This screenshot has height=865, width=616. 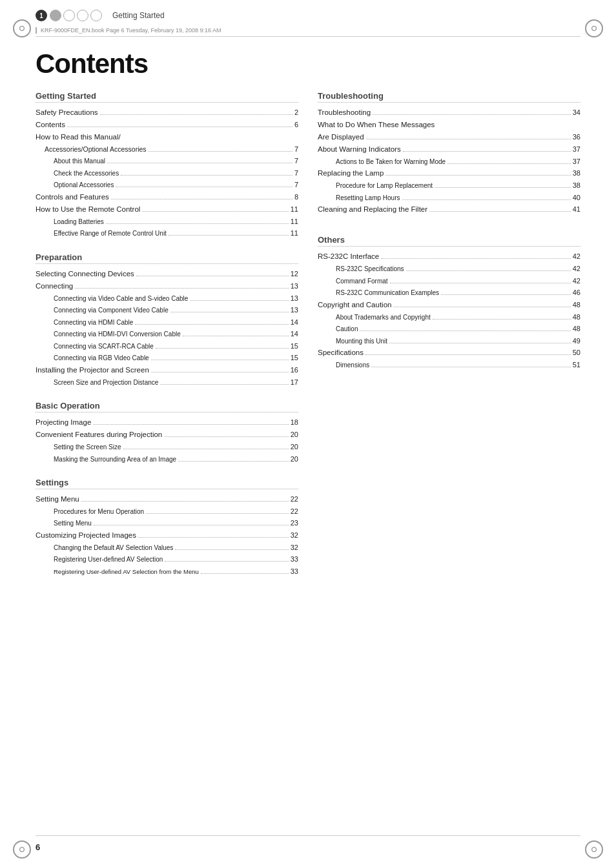 I want to click on toc-entry-contents: Contents 6, so click(x=167, y=125).